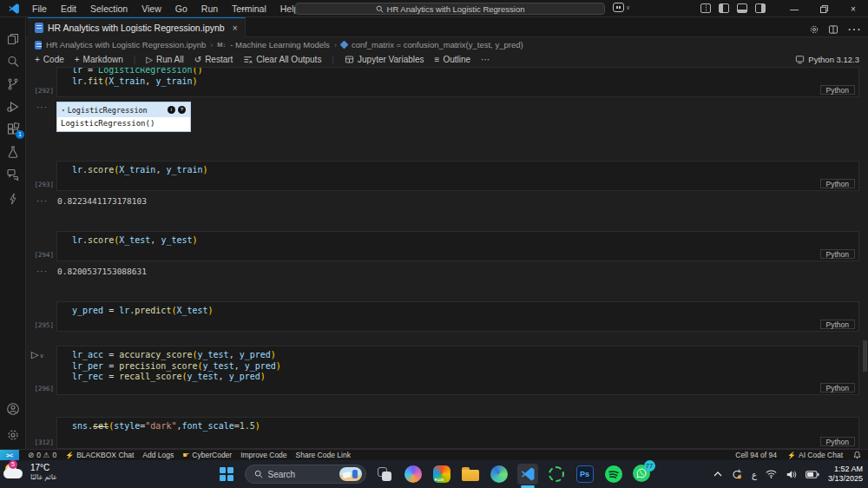 This screenshot has width=868, height=488. Describe the element at coordinates (13, 409) in the screenshot. I see `account-icon` at that location.